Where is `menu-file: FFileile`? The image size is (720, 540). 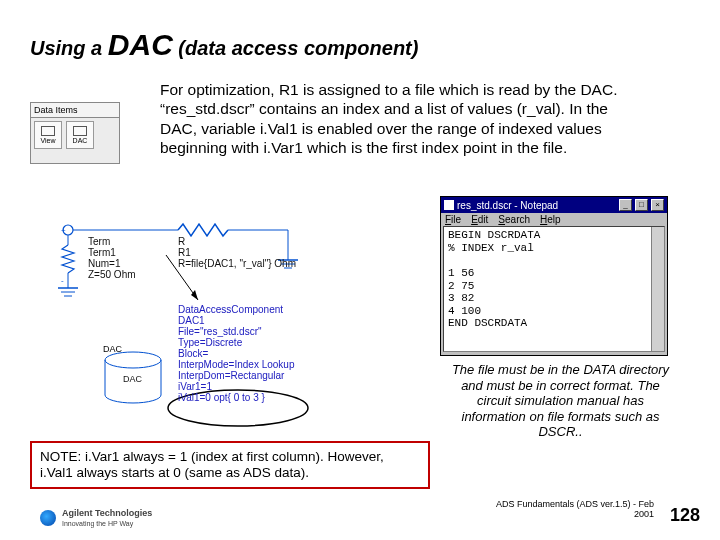 menu-file: FFileile is located at coordinates (453, 220).